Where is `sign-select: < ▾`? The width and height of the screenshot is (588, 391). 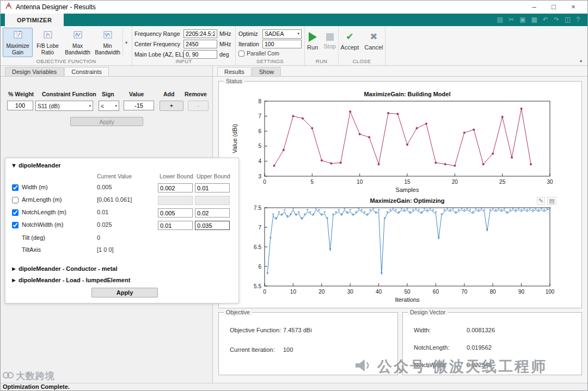
sign-select: < ▾ is located at coordinates (109, 105).